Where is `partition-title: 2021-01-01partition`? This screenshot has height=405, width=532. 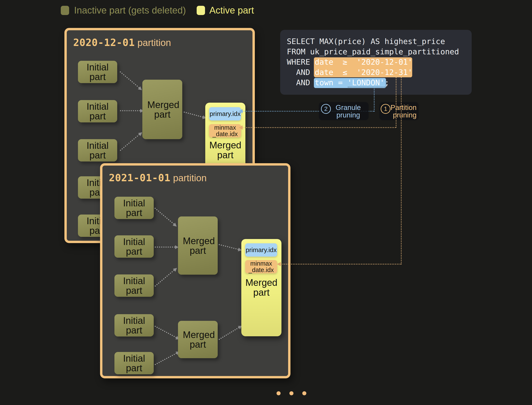 partition-title: 2021-01-01partition is located at coordinates (158, 178).